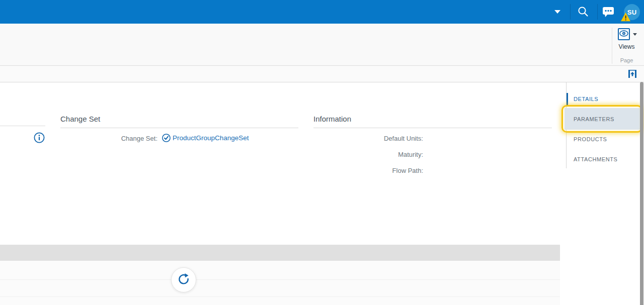  I want to click on maturity-label: Maturity:, so click(368, 155).